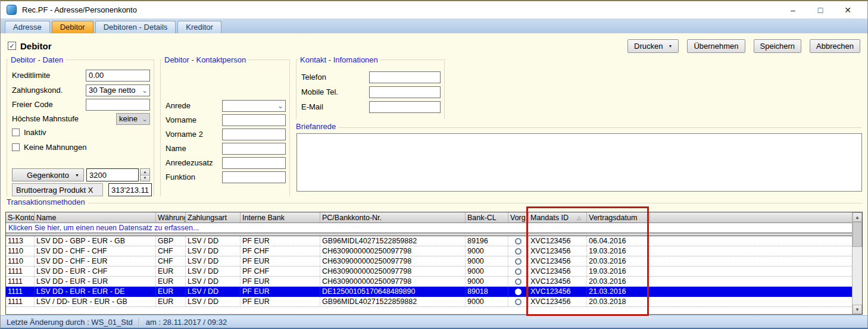  What do you see at coordinates (857, 234) in the screenshot?
I see `scrollbar-thumb` at bounding box center [857, 234].